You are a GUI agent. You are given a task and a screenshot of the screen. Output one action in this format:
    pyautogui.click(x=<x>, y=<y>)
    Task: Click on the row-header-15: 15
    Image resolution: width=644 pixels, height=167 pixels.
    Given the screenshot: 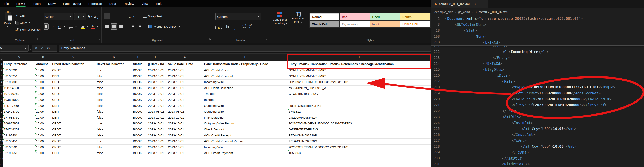 What is the action you would take?
    pyautogui.click(x=2, y=148)
    